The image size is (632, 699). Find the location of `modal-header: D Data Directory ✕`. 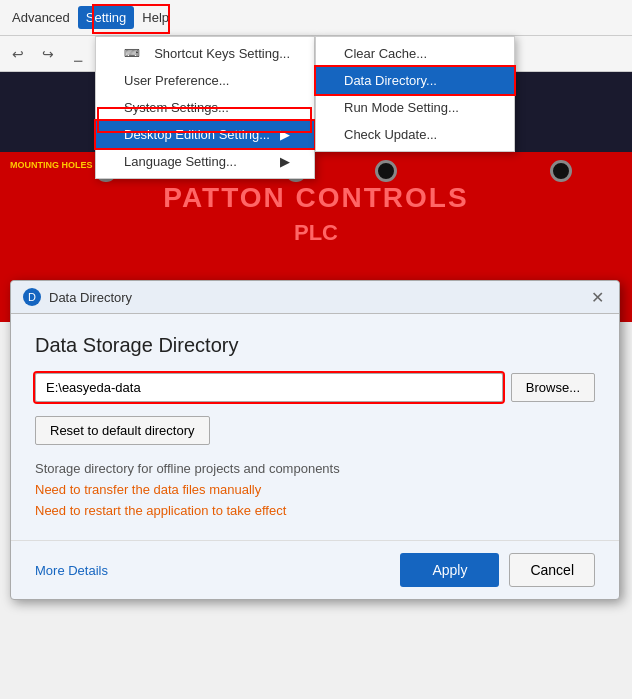

modal-header: D Data Directory ✕ is located at coordinates (315, 298).